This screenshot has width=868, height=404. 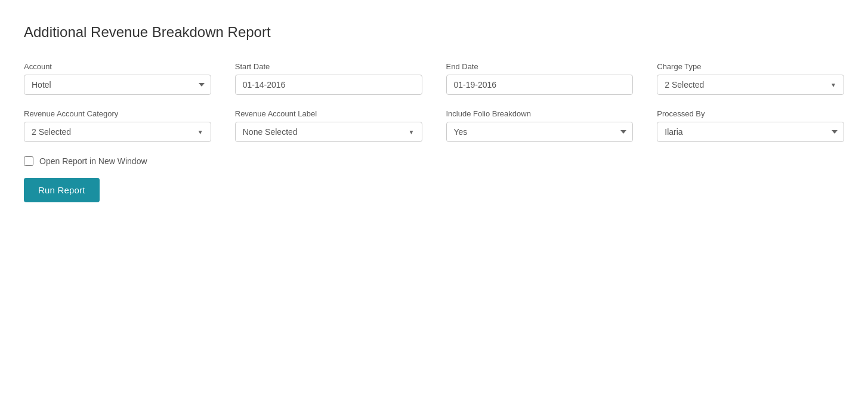 I want to click on revenue-account-category-arrow-icon: ▼, so click(x=200, y=132).